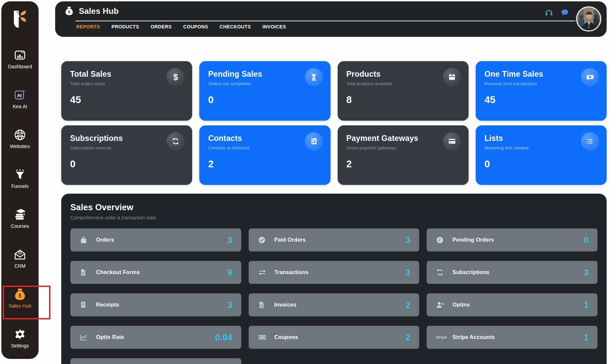 This screenshot has width=609, height=364. I want to click on file-invoice-icon, so click(263, 305).